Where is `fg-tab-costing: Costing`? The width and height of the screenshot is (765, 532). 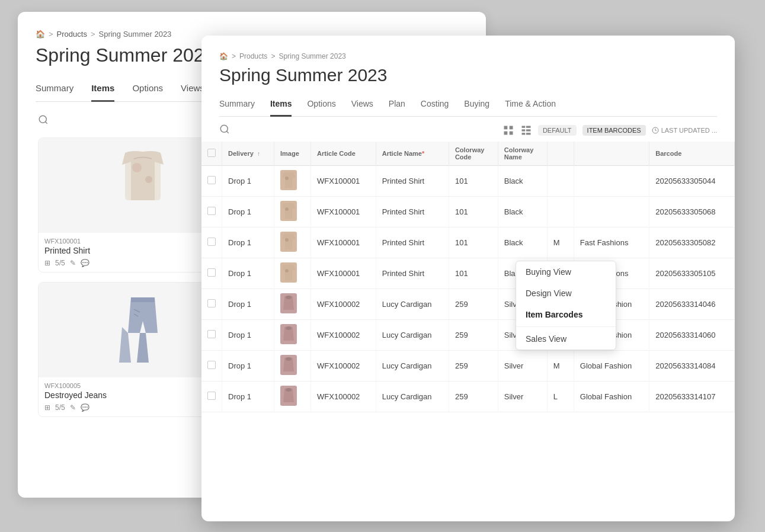 fg-tab-costing: Costing is located at coordinates (435, 105).